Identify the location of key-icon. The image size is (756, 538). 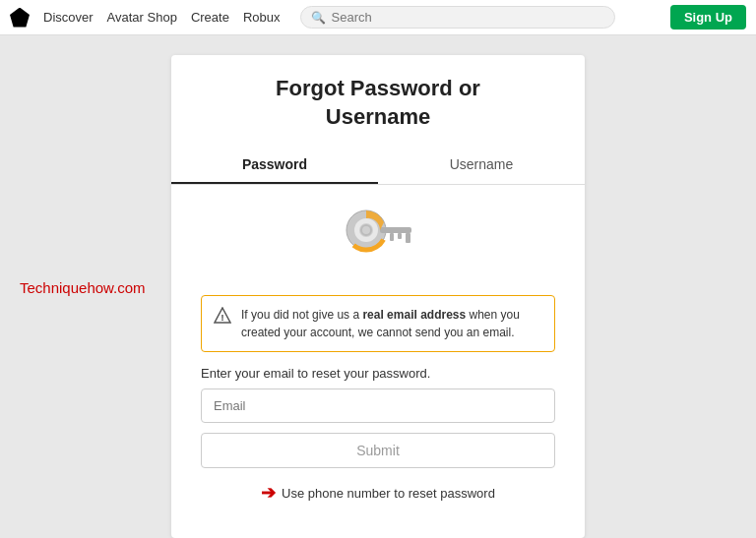
(378, 240).